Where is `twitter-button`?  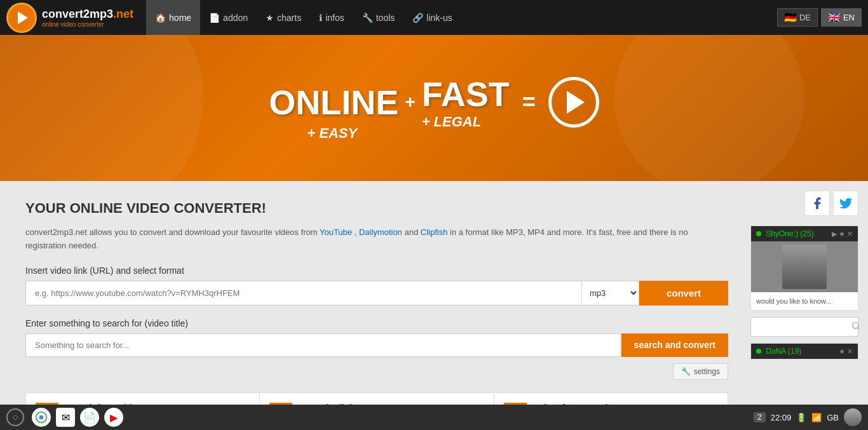
twitter-button is located at coordinates (846, 203).